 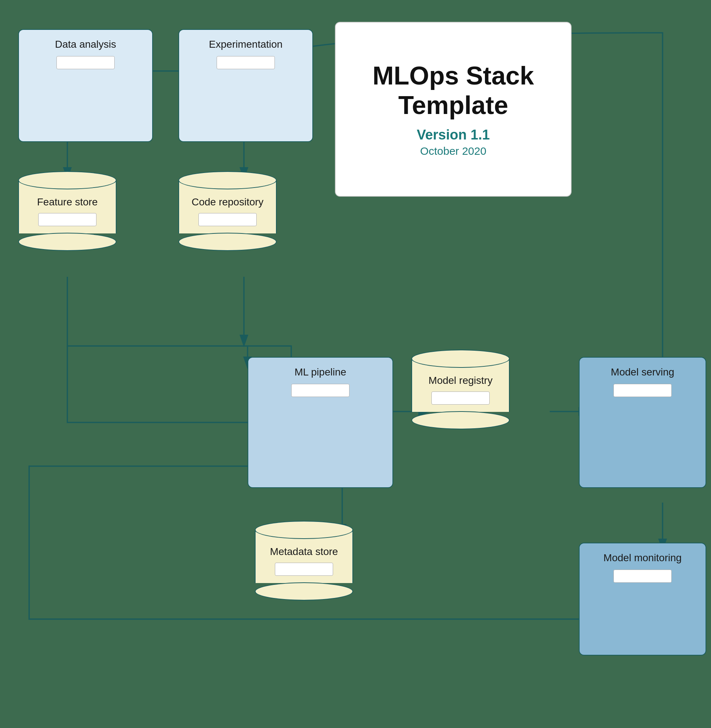 What do you see at coordinates (642, 422) in the screenshot?
I see `model-serving-node: Model serving` at bounding box center [642, 422].